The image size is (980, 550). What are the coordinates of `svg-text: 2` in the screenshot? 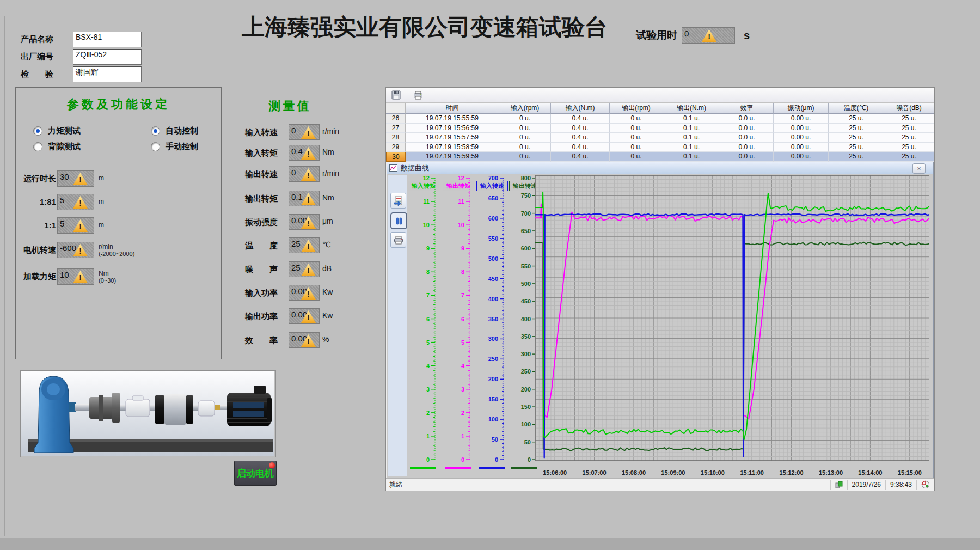 It's located at (428, 413).